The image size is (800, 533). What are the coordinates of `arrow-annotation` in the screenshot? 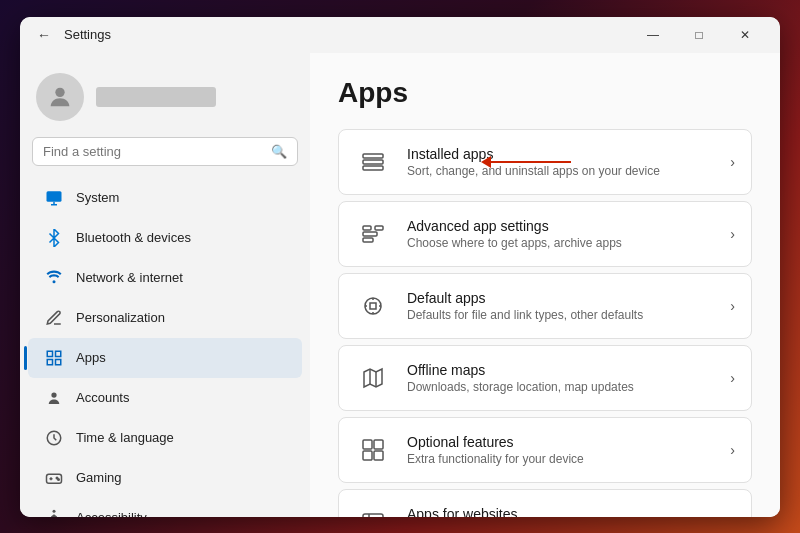 It's located at (526, 162).